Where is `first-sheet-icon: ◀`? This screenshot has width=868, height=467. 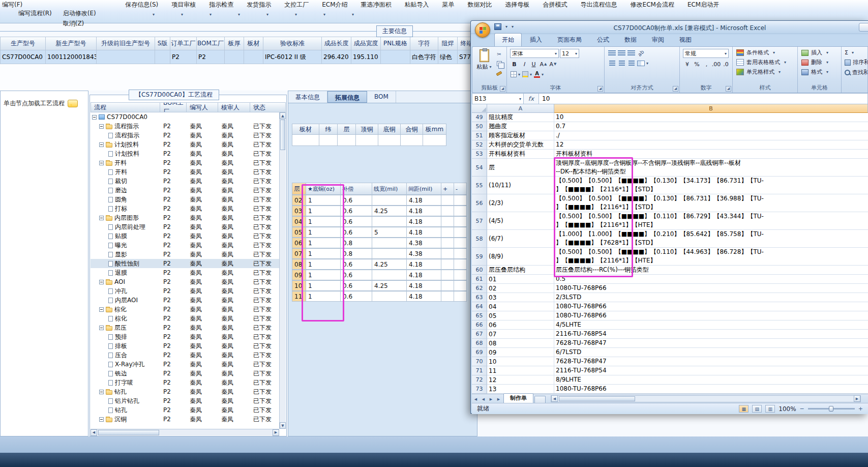
first-sheet-icon: ◀ is located at coordinates (476, 399).